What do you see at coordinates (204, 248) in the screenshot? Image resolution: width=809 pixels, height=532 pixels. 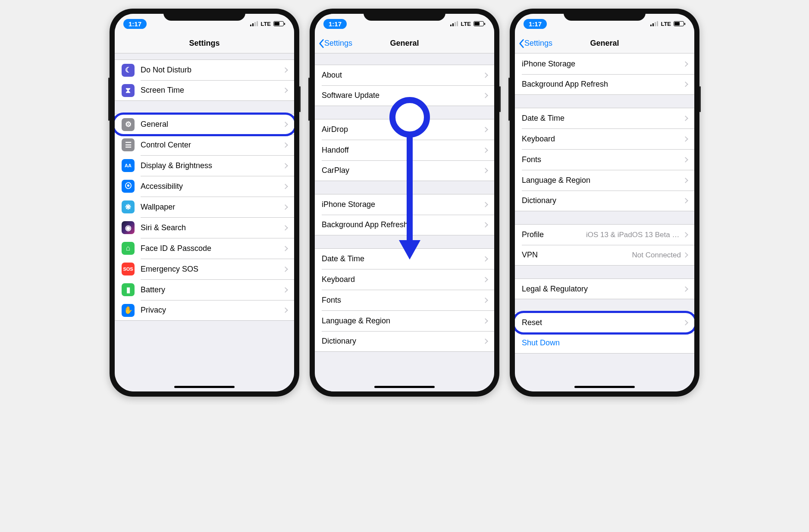 I see `row-face-id-passcode: ⌂Face ID & Passcode` at bounding box center [204, 248].